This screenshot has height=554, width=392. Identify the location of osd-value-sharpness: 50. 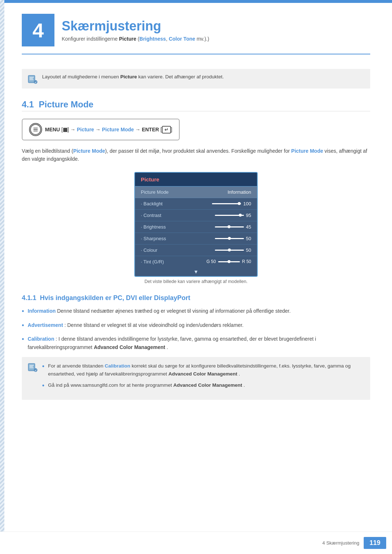
(233, 239).